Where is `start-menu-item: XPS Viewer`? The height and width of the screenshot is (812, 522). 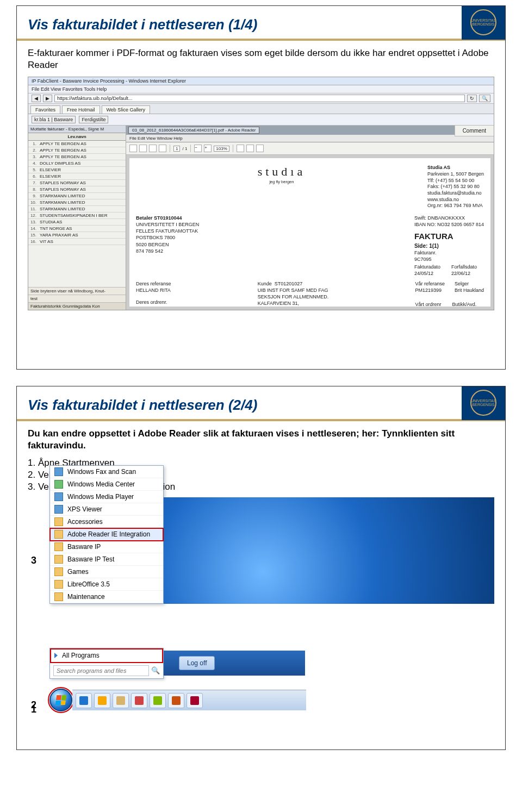 start-menu-item: XPS Viewer is located at coordinates (107, 510).